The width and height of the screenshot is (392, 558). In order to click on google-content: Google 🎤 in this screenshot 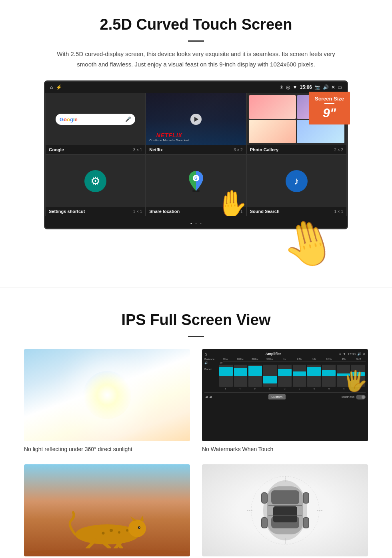, I will do `click(95, 119)`.